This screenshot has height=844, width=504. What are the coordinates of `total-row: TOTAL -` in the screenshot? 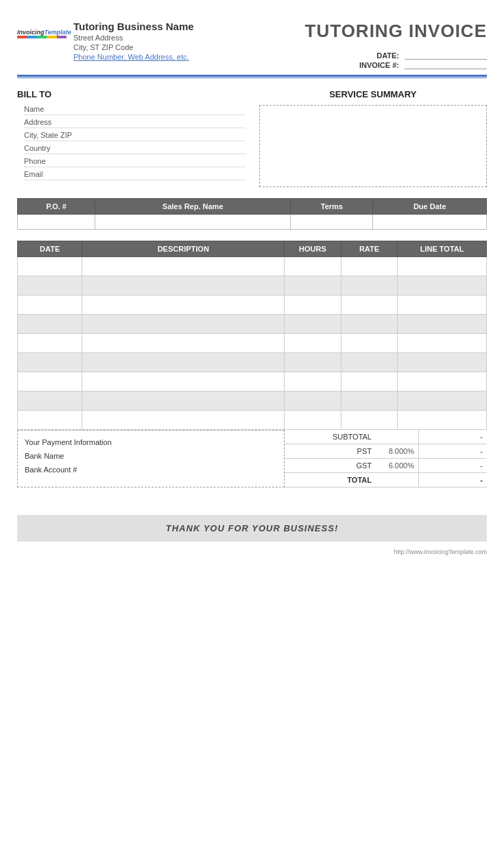 It's located at (385, 480).